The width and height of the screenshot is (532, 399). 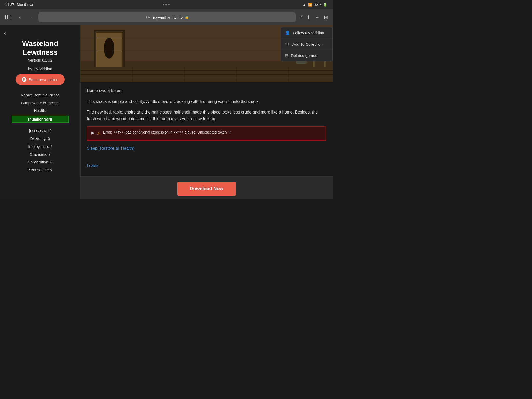 What do you see at coordinates (301, 17) in the screenshot?
I see `reload-button: ↺` at bounding box center [301, 17].